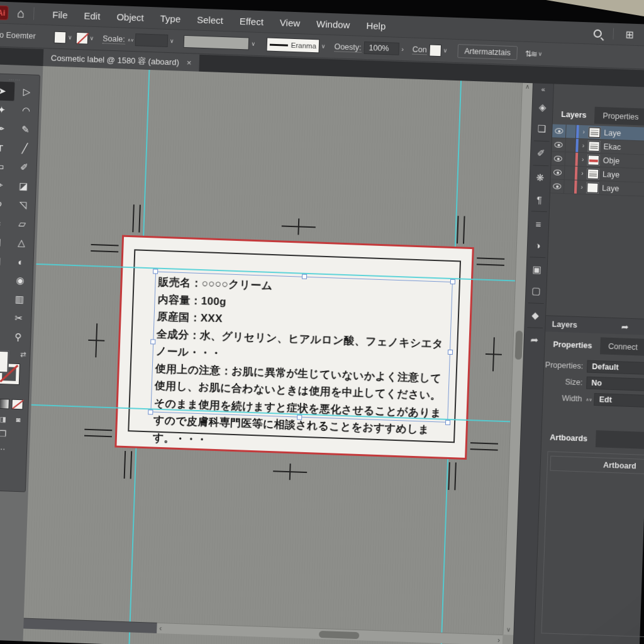 This screenshot has height=644, width=644. What do you see at coordinates (597, 33) in the screenshot?
I see `search-icon` at bounding box center [597, 33].